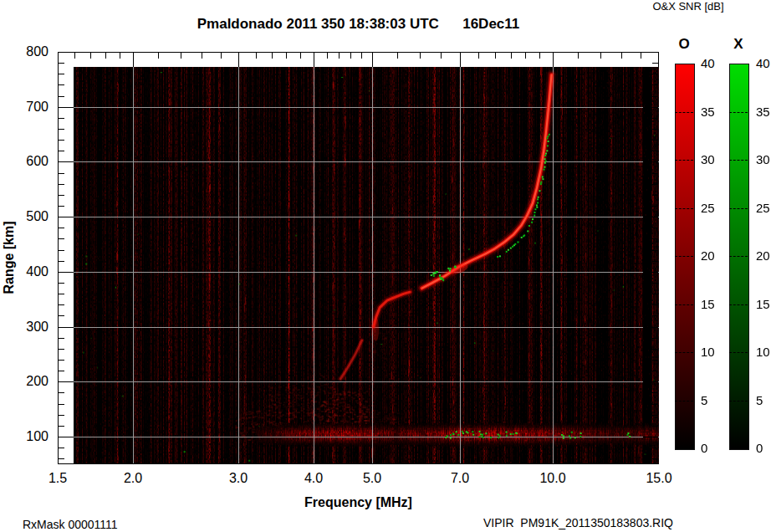  I want to click on x-tick-label: 2.0, so click(133, 478).